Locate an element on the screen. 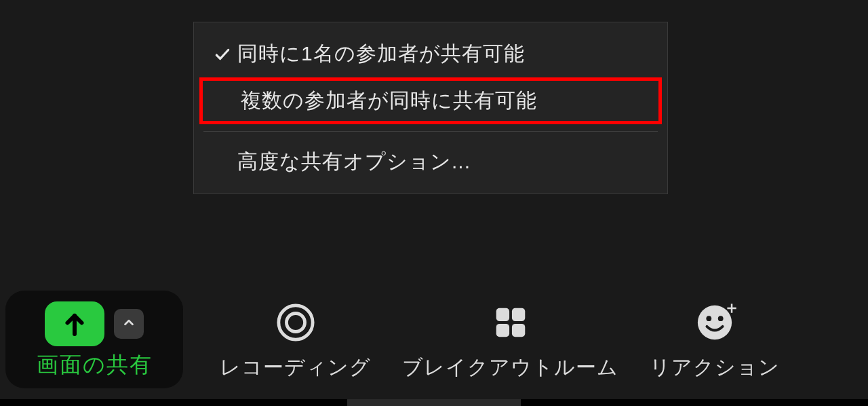 The width and height of the screenshot is (868, 406). breakout-rooms-button: ブレイクアウトルーム is located at coordinates (510, 339).